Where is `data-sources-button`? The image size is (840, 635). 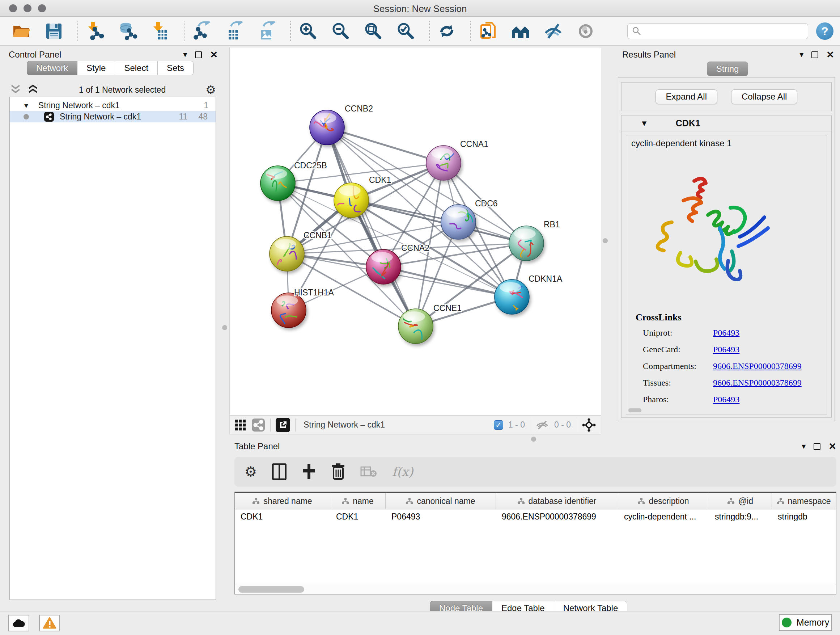 data-sources-button is located at coordinates (520, 31).